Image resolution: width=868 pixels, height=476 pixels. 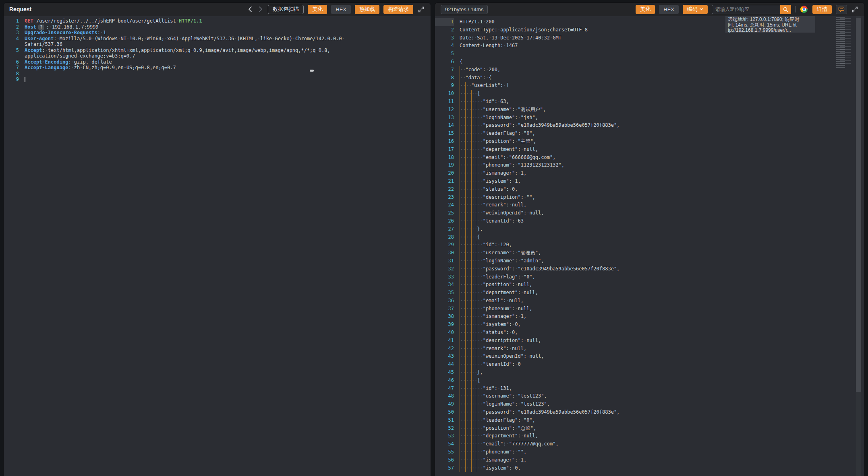 I want to click on code-line: 6Accept-Encoding:·gzip,·deflate, so click(x=217, y=62).